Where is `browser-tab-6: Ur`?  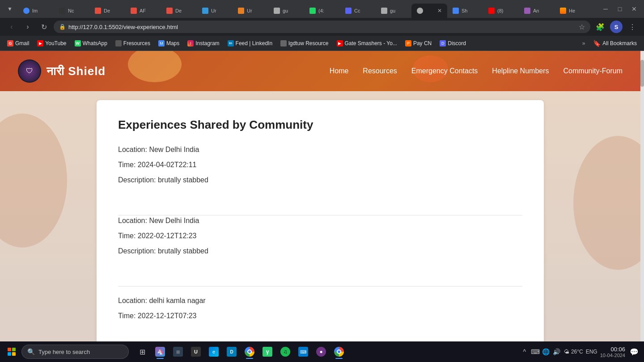
browser-tab-6: Ur is located at coordinates (215, 11).